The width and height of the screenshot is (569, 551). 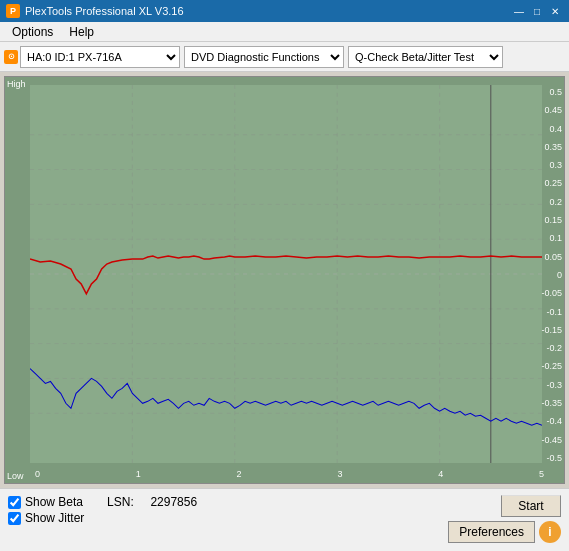 I want to click on chart-labels-right: 0.5 0.45 0.4 0.35 0.3 0.25 0.2 0.15 0.1 …, so click(x=552, y=275).